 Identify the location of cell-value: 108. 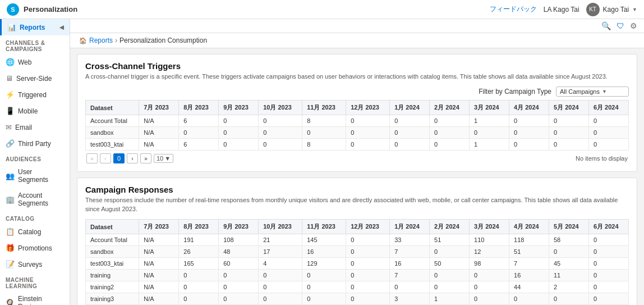
(239, 240).